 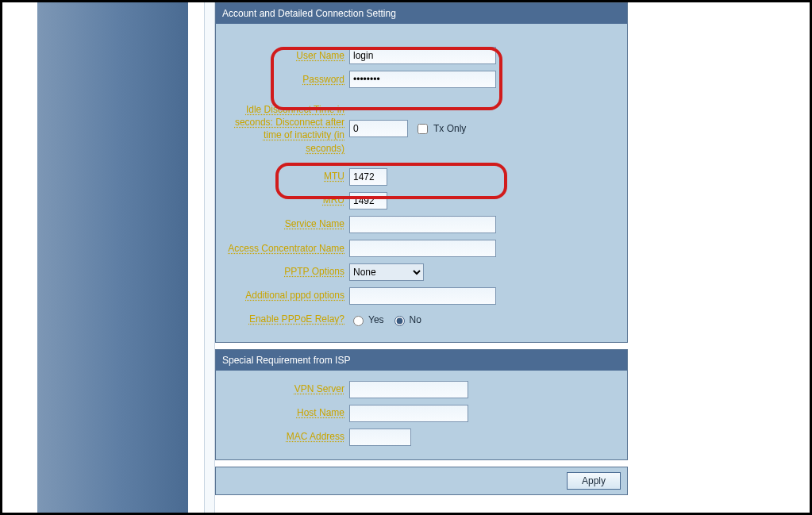 I want to click on username-input, so click(x=422, y=56).